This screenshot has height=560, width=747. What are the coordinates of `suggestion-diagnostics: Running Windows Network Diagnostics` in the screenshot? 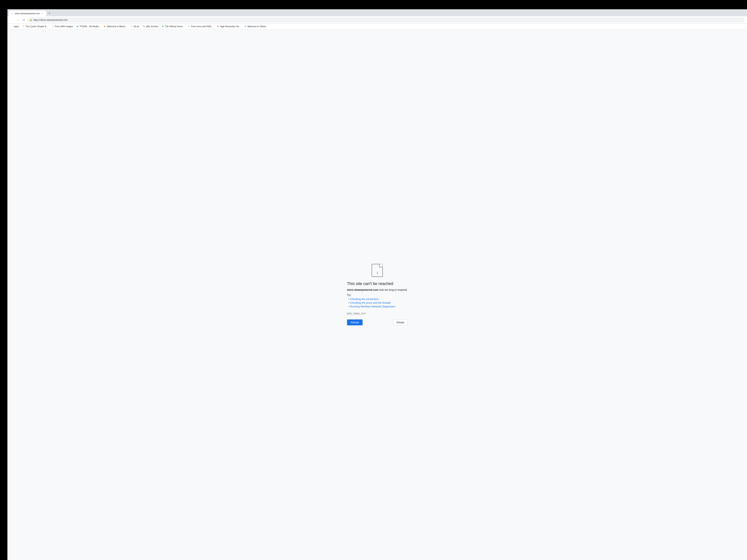 It's located at (372, 306).